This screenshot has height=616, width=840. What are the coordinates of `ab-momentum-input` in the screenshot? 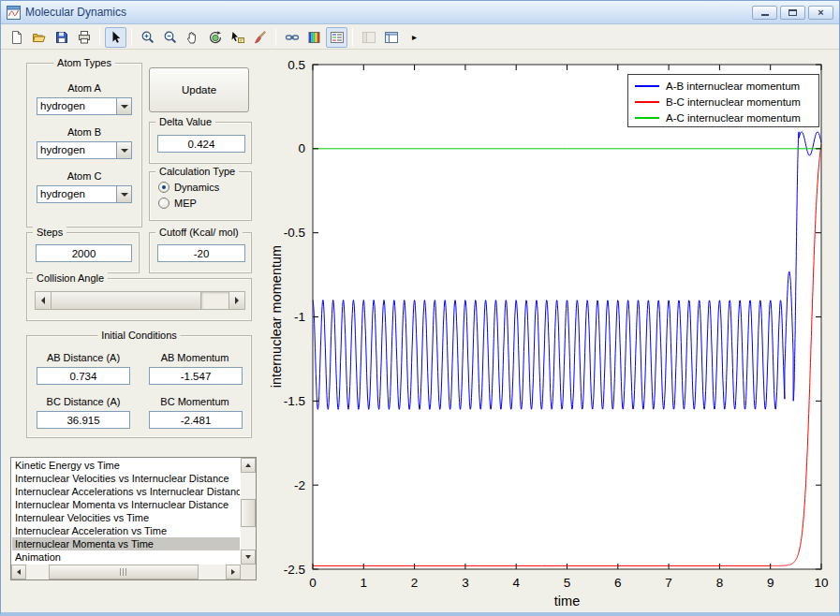 It's located at (196, 376).